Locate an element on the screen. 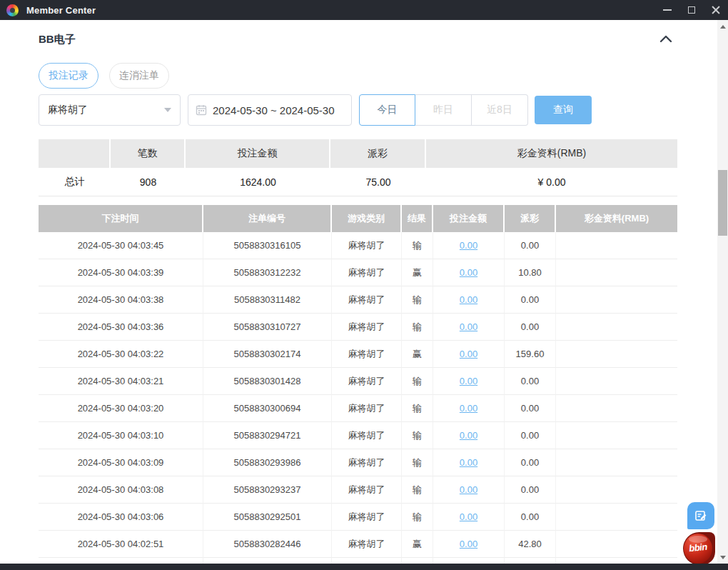  game-select: 麻将胡了 is located at coordinates (110, 110).